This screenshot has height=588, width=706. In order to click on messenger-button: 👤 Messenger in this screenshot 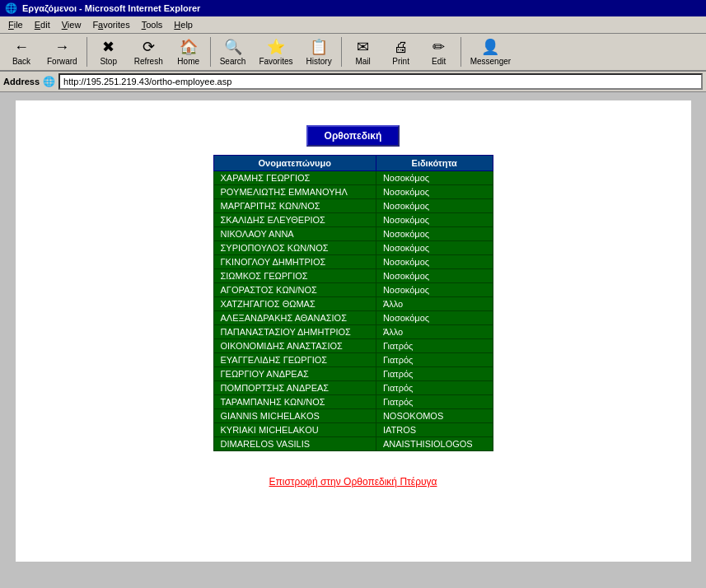, I will do `click(491, 52)`.